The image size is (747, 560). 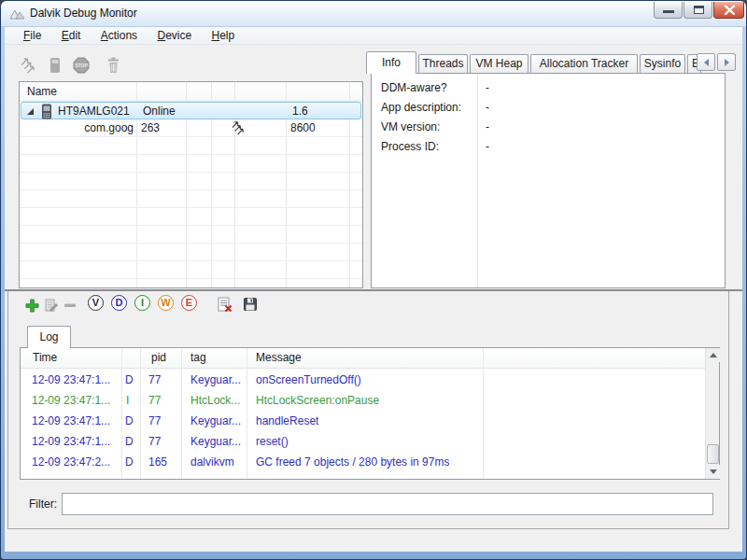 I want to click on device-row: HT9AMLG021 Online 1.6, so click(x=190, y=110).